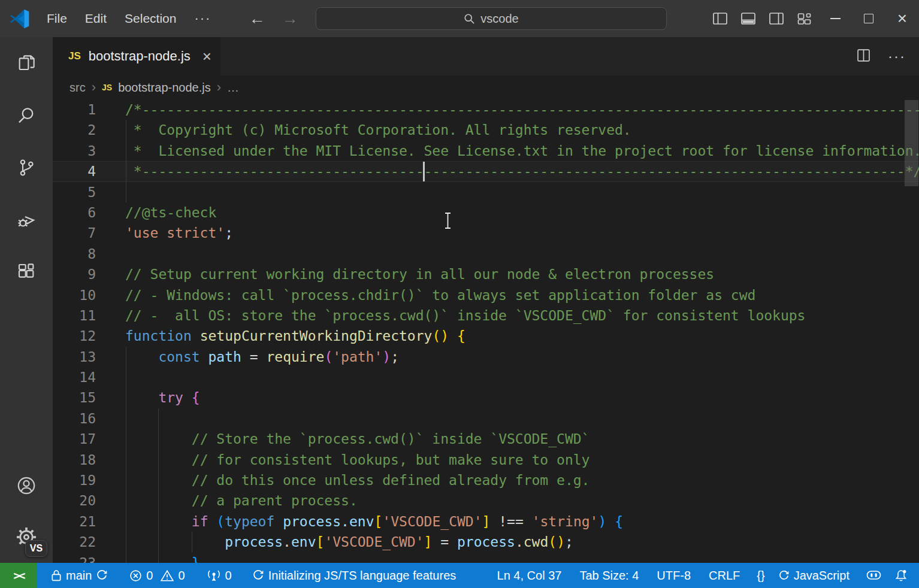  I want to click on code-line: 11// - all OS: store the `process.cwd()`…, so click(486, 316).